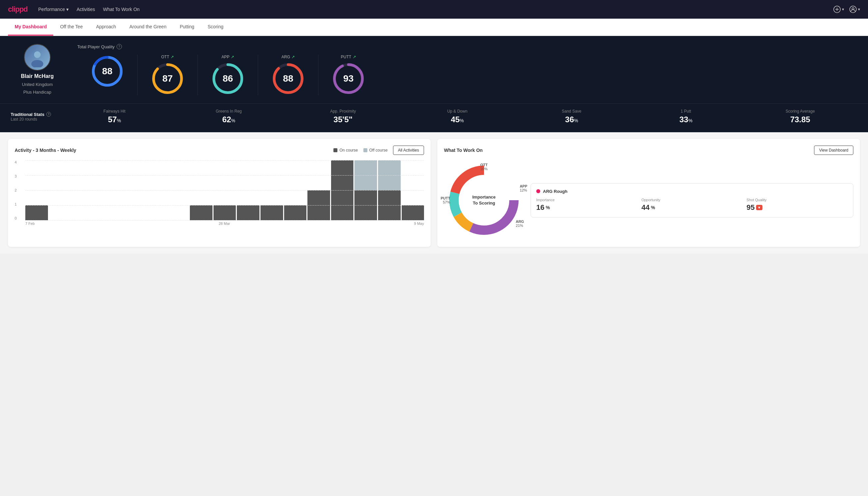 The width and height of the screenshot is (868, 496). What do you see at coordinates (72, 27) in the screenshot?
I see `tab-off-the-tee: Off the Tee` at bounding box center [72, 27].